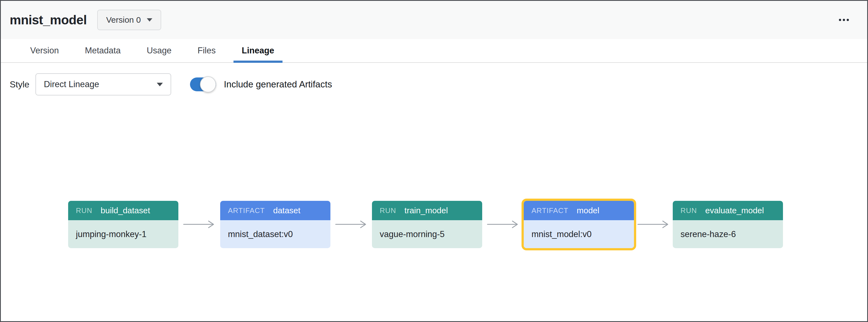 This screenshot has width=868, height=322. Describe the element at coordinates (427, 211) in the screenshot. I see `node-header: RUN train_model` at that location.